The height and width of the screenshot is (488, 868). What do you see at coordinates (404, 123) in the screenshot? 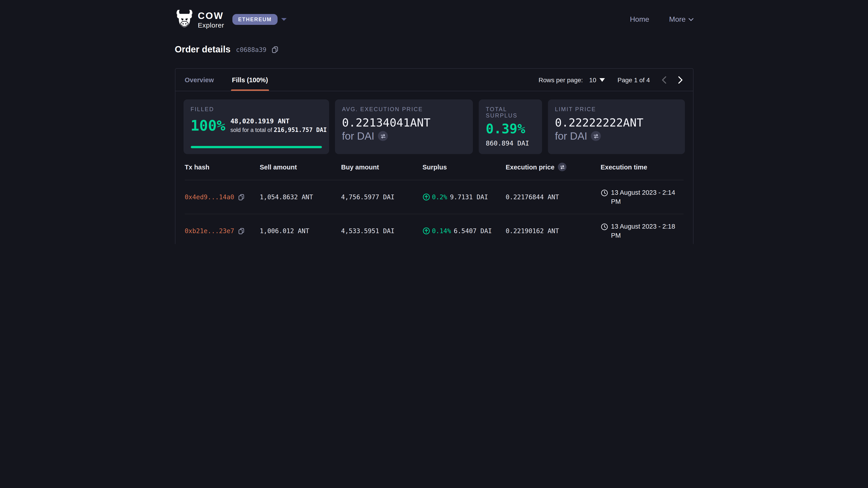
I see `avg-execution-price-value: 0.22134041ANT` at bounding box center [404, 123].